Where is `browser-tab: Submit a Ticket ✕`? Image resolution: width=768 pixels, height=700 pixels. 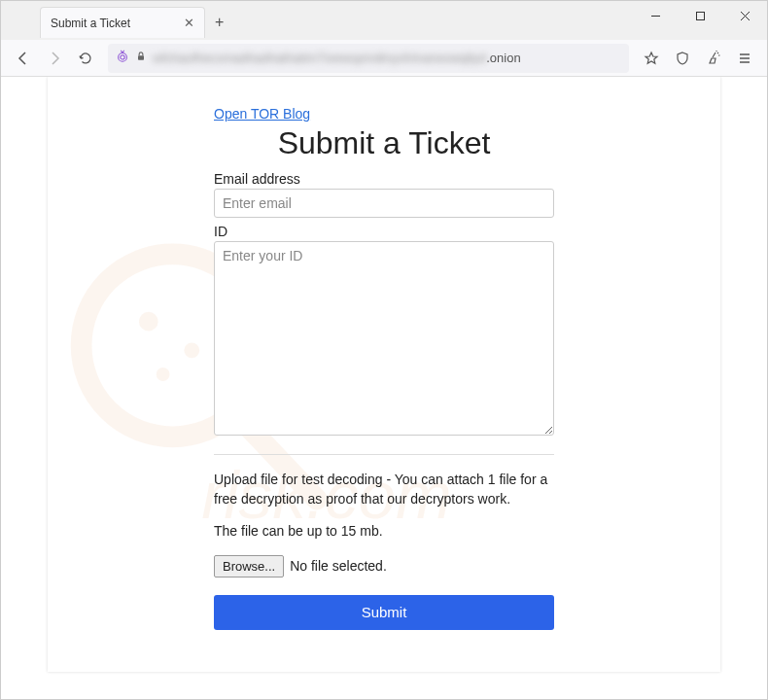
browser-tab: Submit a Ticket ✕ is located at coordinates (122, 22).